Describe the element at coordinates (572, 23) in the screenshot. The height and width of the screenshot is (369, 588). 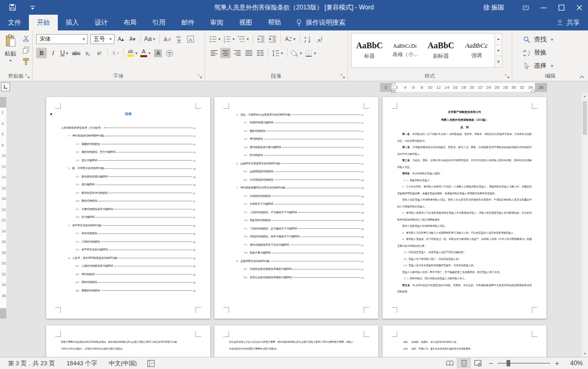
I see `share-button: 共享` at that location.